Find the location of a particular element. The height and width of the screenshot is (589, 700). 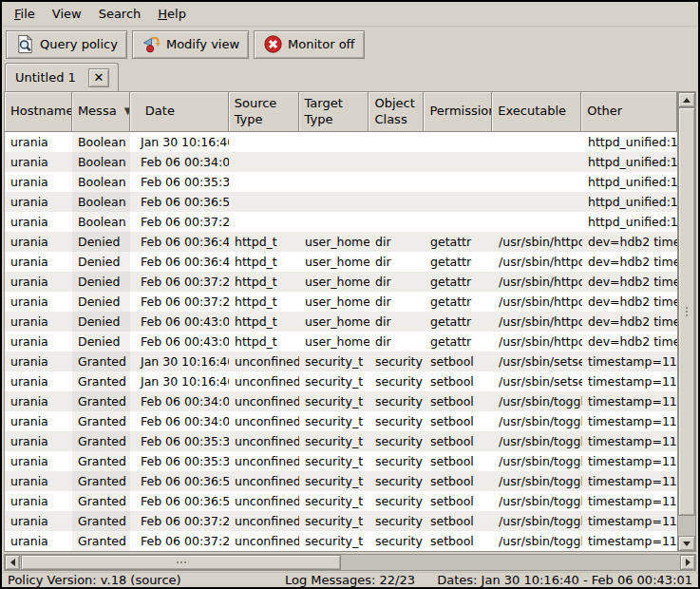

cell-date: Jan 30 10:16:40 is located at coordinates (180, 361).